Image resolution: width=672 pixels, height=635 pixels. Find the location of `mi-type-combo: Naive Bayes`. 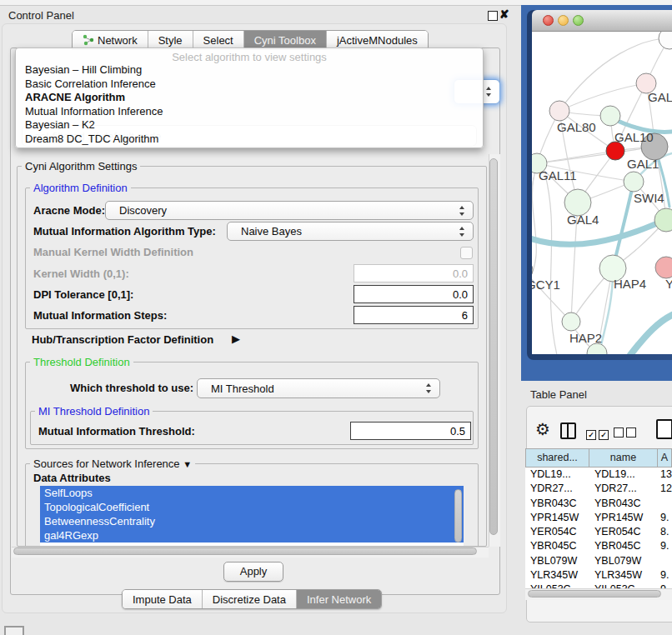

mi-type-combo: Naive Bayes is located at coordinates (350, 232).